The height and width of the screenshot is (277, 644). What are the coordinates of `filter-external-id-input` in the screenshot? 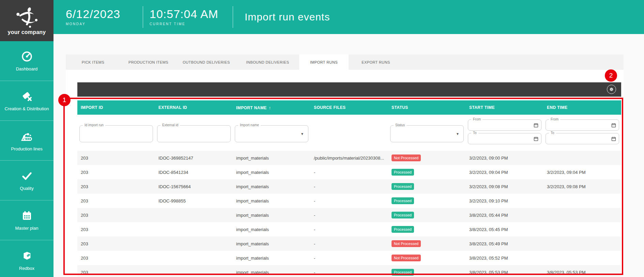 It's located at (194, 134).